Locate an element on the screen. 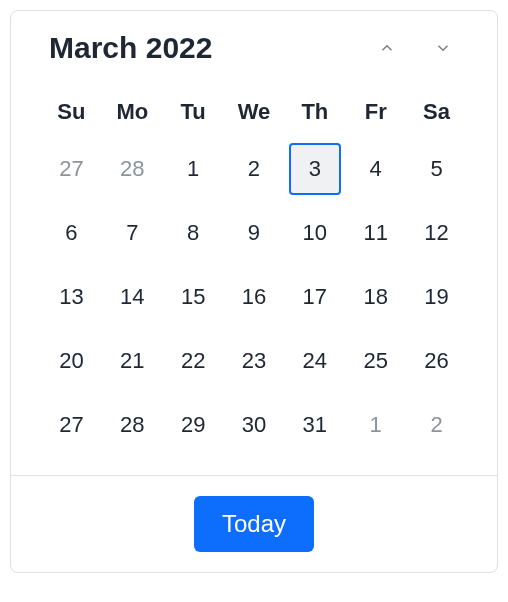  day-cell: 12 is located at coordinates (436, 233).